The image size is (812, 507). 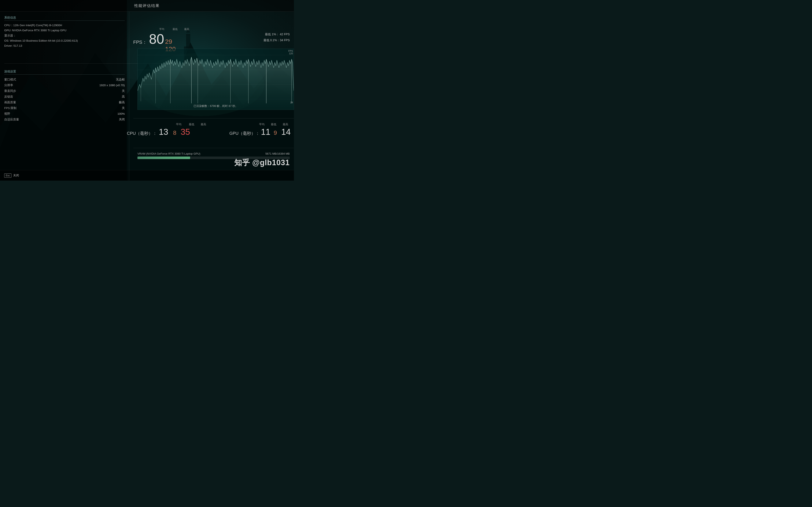 I want to click on settings-rows: 窗口模式无边框分辨率1920 x 1080 (x0.70)垂直同步关反锯齿高画面…, so click(x=64, y=100).